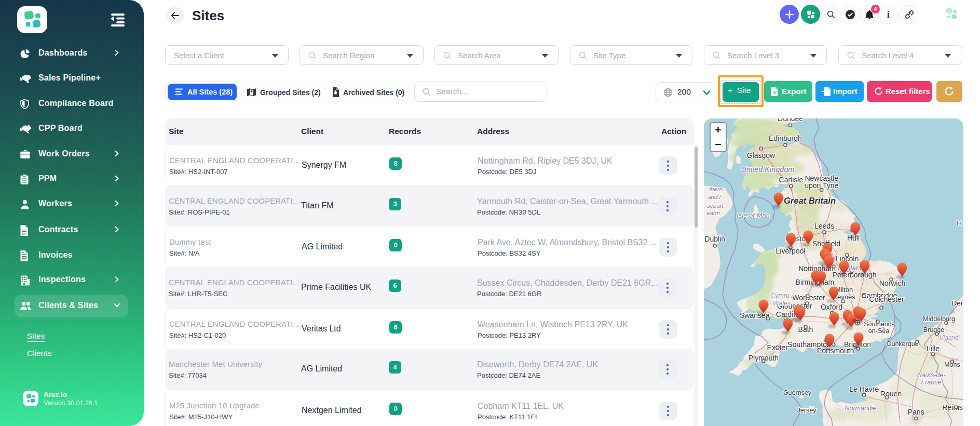 Image resolution: width=980 pixels, height=426 pixels. I want to click on svg-text: Dublin, so click(715, 239).